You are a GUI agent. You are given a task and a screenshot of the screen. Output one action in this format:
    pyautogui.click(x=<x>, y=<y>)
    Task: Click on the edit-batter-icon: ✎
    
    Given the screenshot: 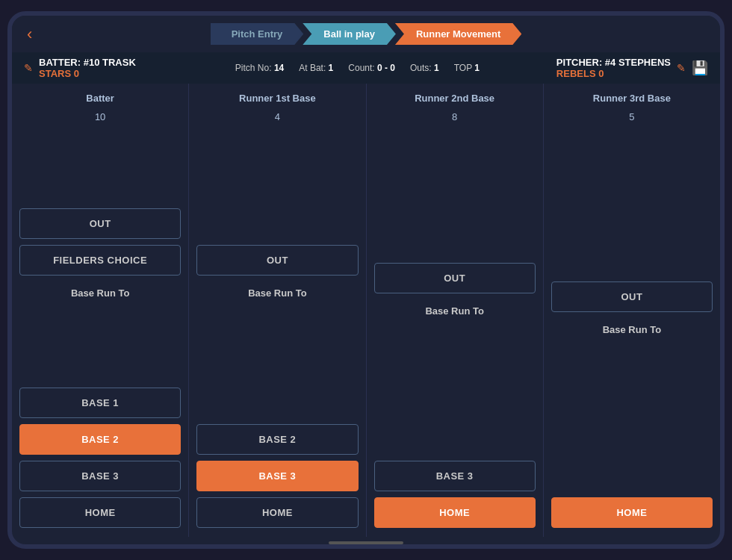 What is the action you would take?
    pyautogui.click(x=28, y=68)
    